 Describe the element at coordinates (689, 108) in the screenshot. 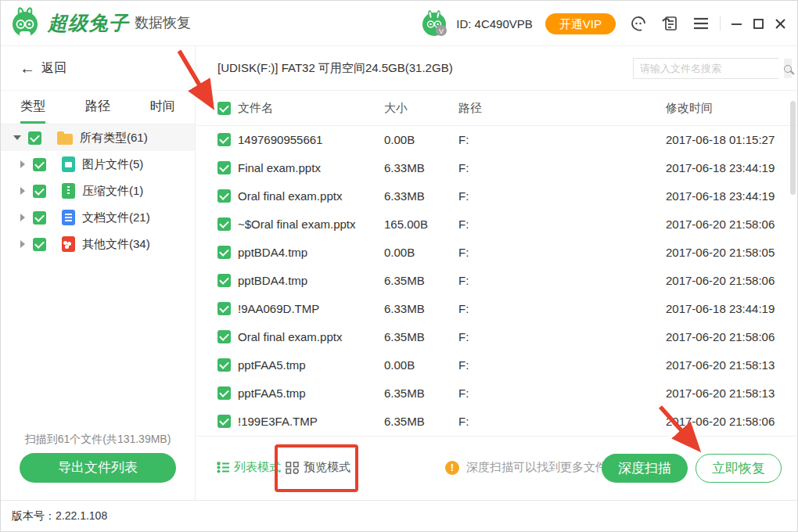

I see `column-header-modified: 修改时间` at that location.